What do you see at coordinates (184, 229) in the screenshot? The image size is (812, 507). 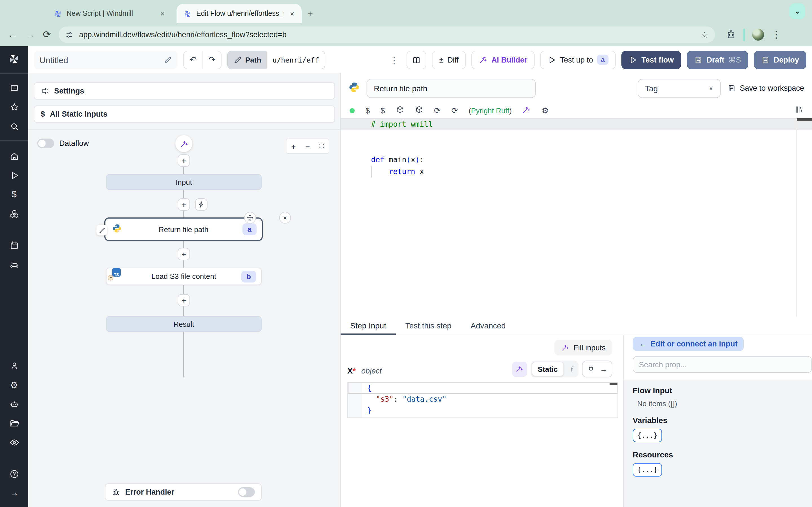 I see `flow-node-step-a: Return file path a` at bounding box center [184, 229].